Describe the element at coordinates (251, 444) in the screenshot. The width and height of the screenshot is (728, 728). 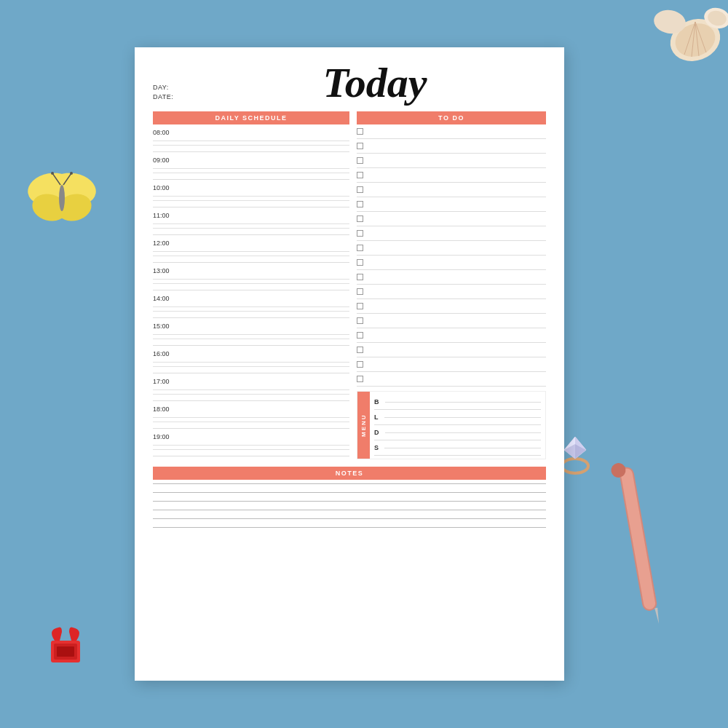
I see `time-slot-1900: 19:00` at that location.